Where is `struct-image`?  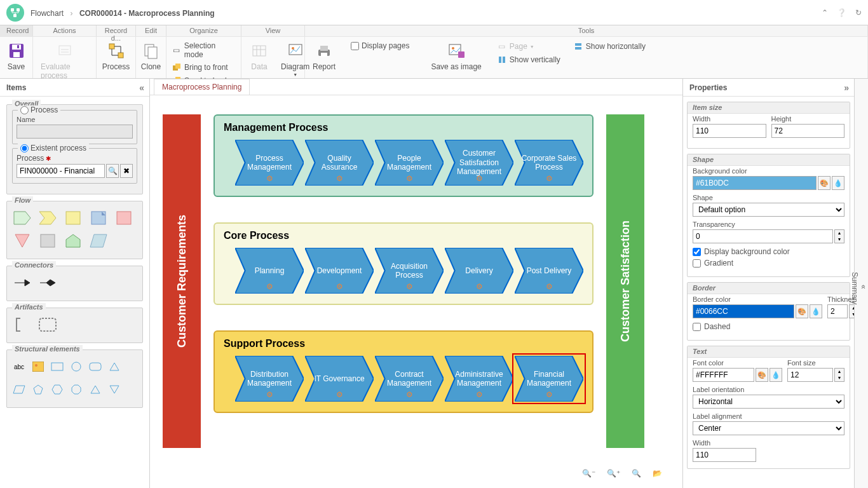 struct-image is located at coordinates (38, 367).